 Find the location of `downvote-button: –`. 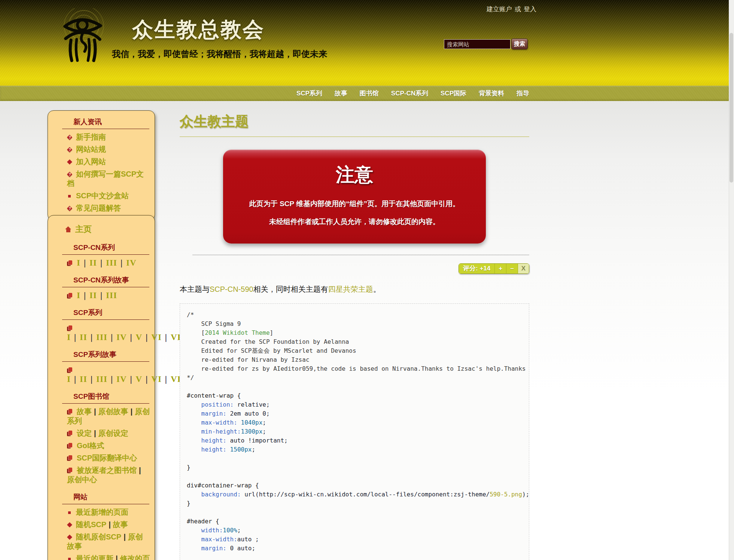

downvote-button: – is located at coordinates (512, 269).